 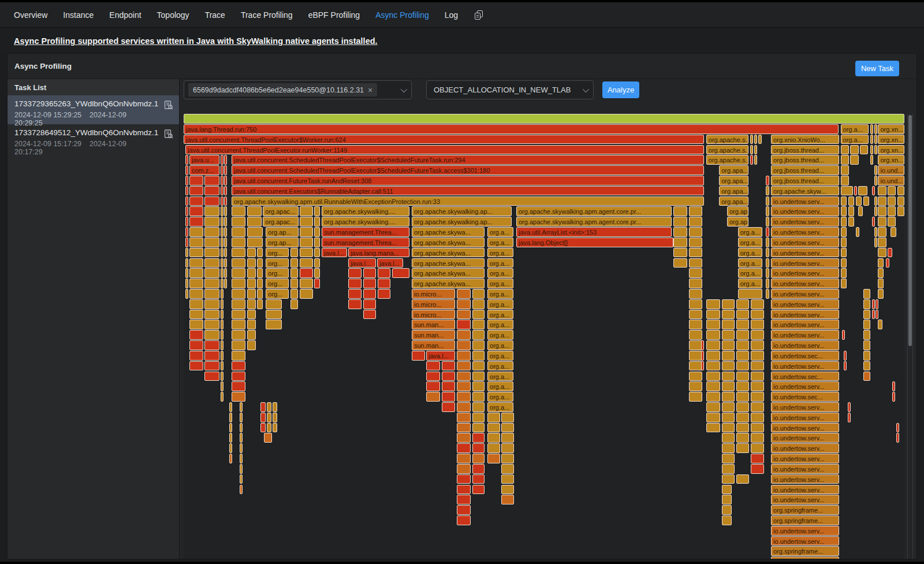 I want to click on flame-cell: org.apa..., so click(x=733, y=170).